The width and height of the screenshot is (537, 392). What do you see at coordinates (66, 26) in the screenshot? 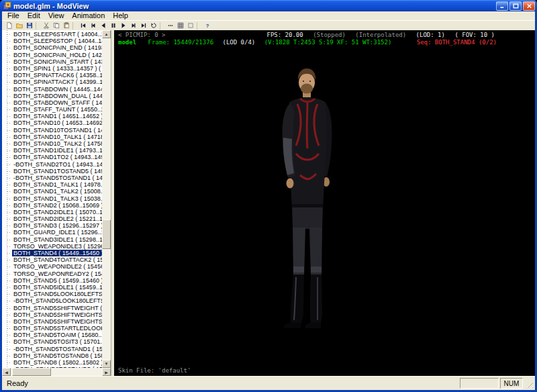
I see `paste-button` at bounding box center [66, 26].